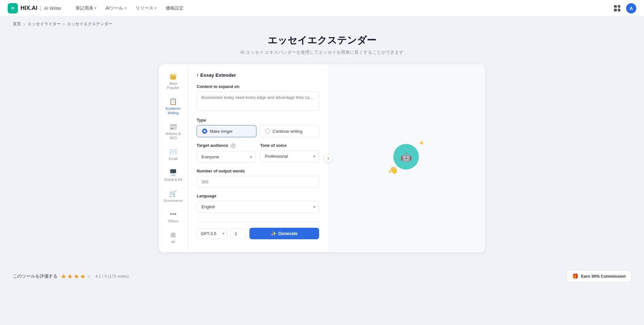 This screenshot has width=644, height=325. Describe the element at coordinates (76, 276) in the screenshot. I see `stars: ★ ★ ★ ★ ★` at that location.